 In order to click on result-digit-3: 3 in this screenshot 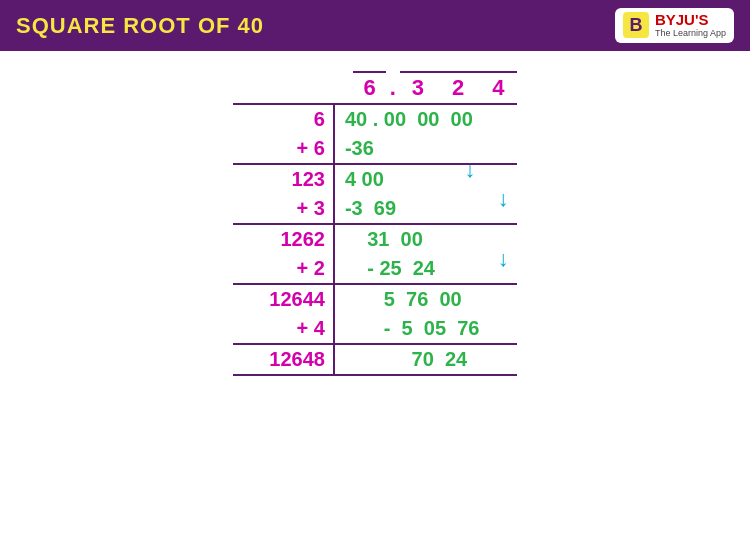, I will do `click(418, 86)`.